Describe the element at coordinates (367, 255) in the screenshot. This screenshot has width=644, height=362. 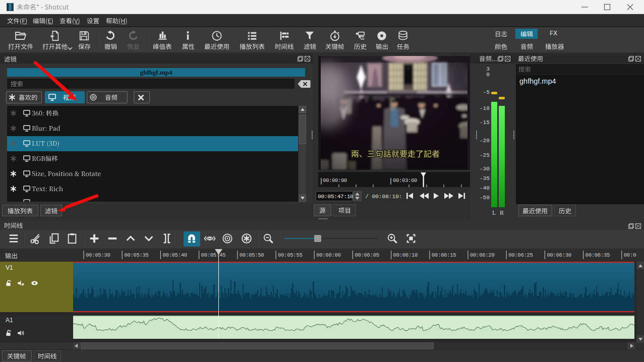
I see `svg-text: 00:06:05` at that location.